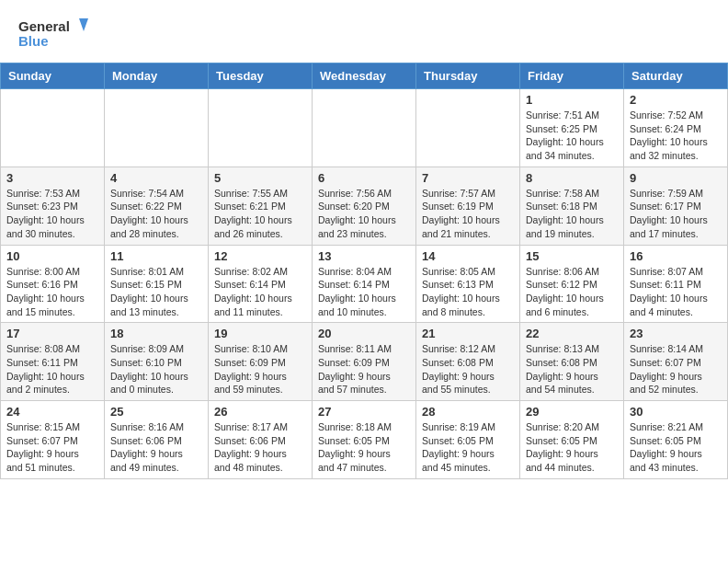 This screenshot has width=728, height=563. What do you see at coordinates (260, 256) in the screenshot?
I see `day-number: 12` at bounding box center [260, 256].